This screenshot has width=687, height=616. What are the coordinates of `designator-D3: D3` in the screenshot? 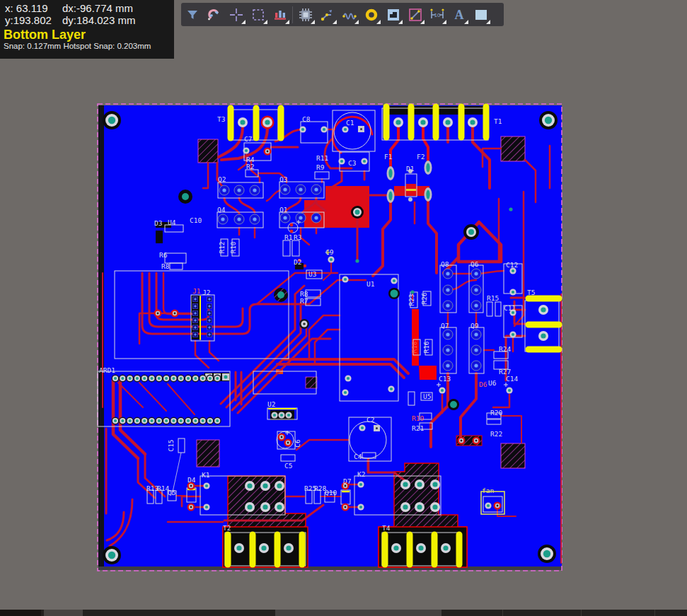 It's located at (158, 223).